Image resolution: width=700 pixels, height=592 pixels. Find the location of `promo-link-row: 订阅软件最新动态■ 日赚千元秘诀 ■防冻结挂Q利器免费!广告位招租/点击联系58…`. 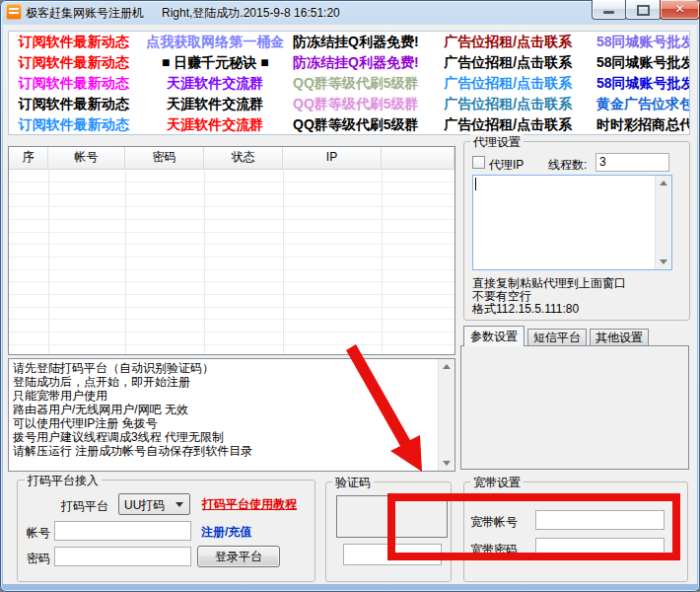

promo-link-row: 订阅软件最新动态■ 日赚千元秘诀 ■防冻结挂Q利器免费!广告位招租/点击联系58… is located at coordinates (349, 63).